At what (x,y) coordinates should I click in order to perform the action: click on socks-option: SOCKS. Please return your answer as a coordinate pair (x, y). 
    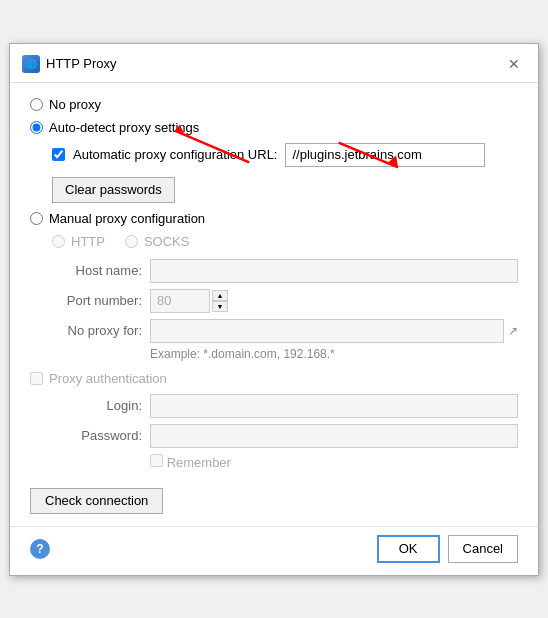
    Looking at the image, I should click on (158, 242).